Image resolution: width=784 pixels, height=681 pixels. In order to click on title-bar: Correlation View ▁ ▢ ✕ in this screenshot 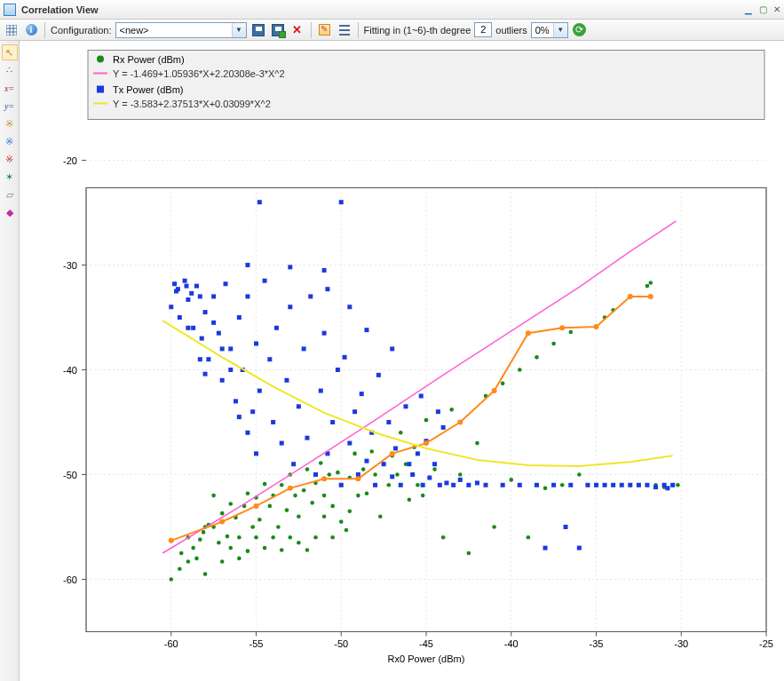, I will do `click(392, 10)`.